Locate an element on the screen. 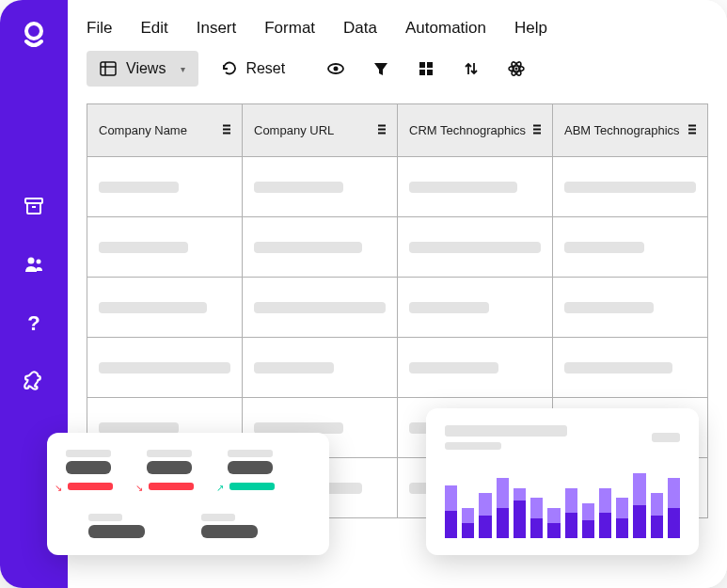 The height and width of the screenshot is (588, 727). column-header-company-url: Company URL is located at coordinates (320, 131).